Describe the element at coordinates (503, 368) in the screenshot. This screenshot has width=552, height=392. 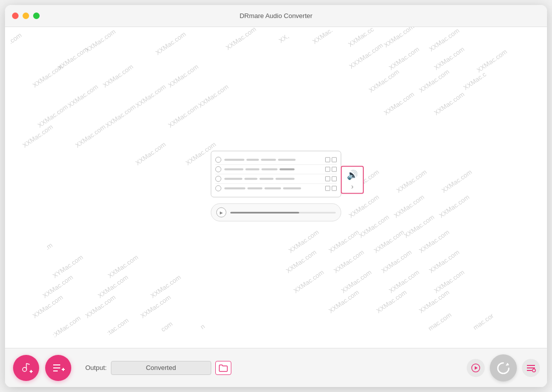
I see `convert-icon` at that location.